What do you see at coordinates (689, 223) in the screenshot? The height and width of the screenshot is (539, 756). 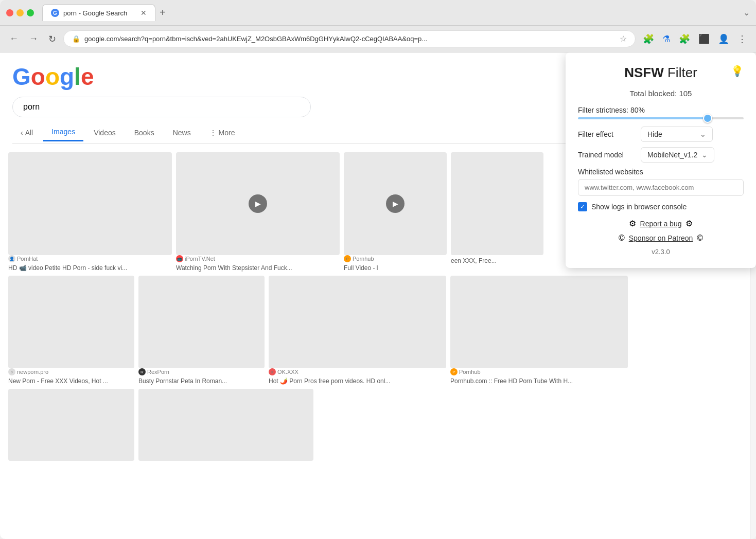 I see `bug-icon-right: ⚙` at bounding box center [689, 223].